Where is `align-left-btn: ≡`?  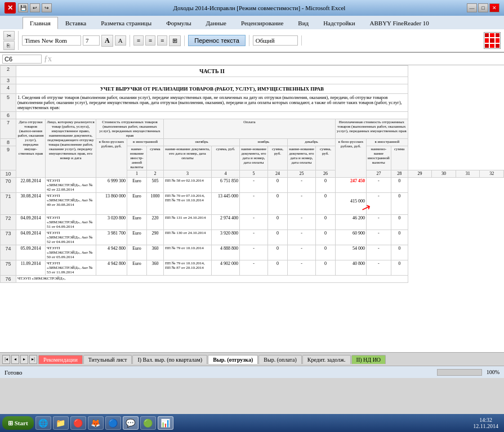
align-left-btn: ≡ is located at coordinates (139, 40).